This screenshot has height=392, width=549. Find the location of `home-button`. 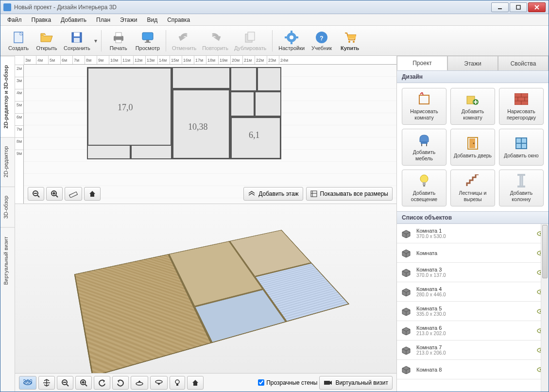

home-button is located at coordinates (92, 194).